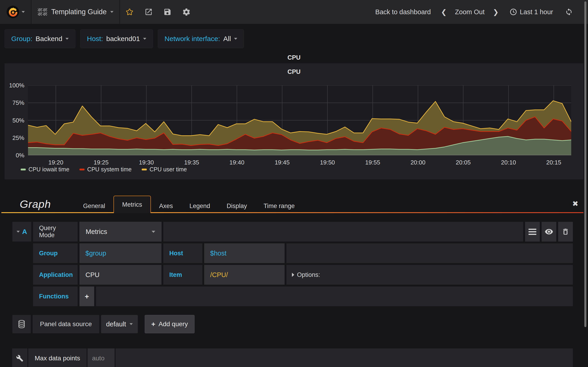 This screenshot has height=367, width=588. What do you see at coordinates (49, 169) in the screenshot?
I see `legend-label: CPU iowait time` at bounding box center [49, 169].